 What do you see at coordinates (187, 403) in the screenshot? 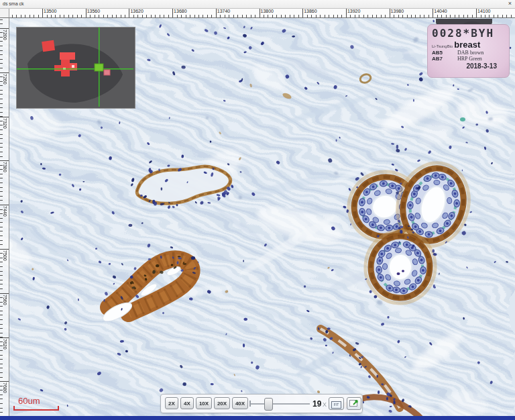
I see `zoom-button-4x: 4X` at bounding box center [187, 403].